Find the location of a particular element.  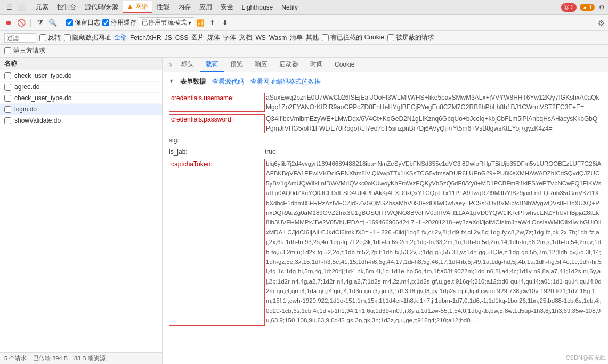

username-value: aSuxEwq2bzriE0U7WwCb26fSEjEafJOoFf3WLMIW… is located at coordinates (434, 102).